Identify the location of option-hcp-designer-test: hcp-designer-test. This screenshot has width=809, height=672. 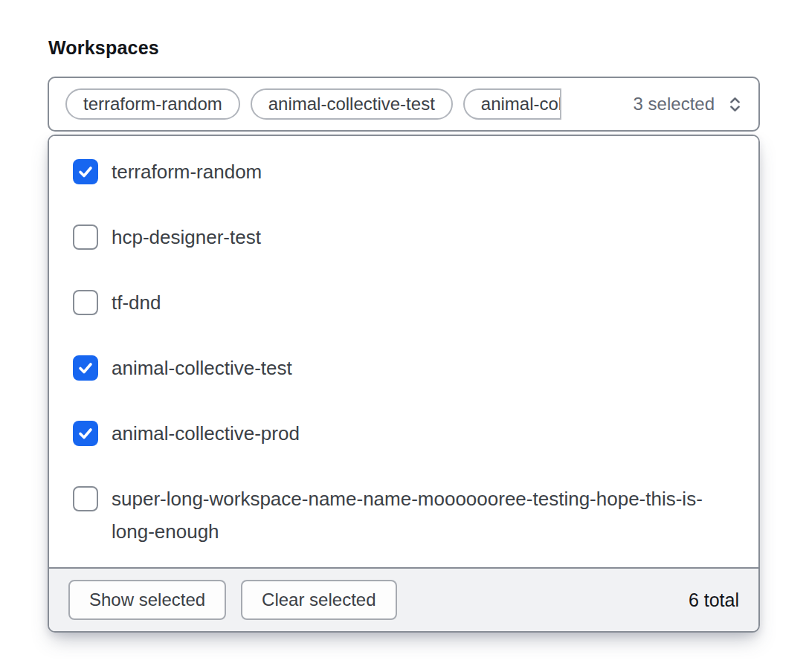
(404, 237).